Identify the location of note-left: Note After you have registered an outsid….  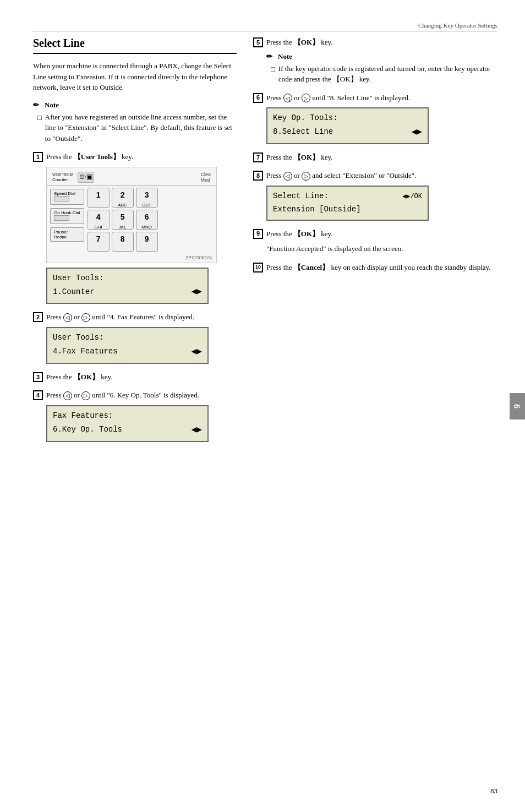
(135, 122).